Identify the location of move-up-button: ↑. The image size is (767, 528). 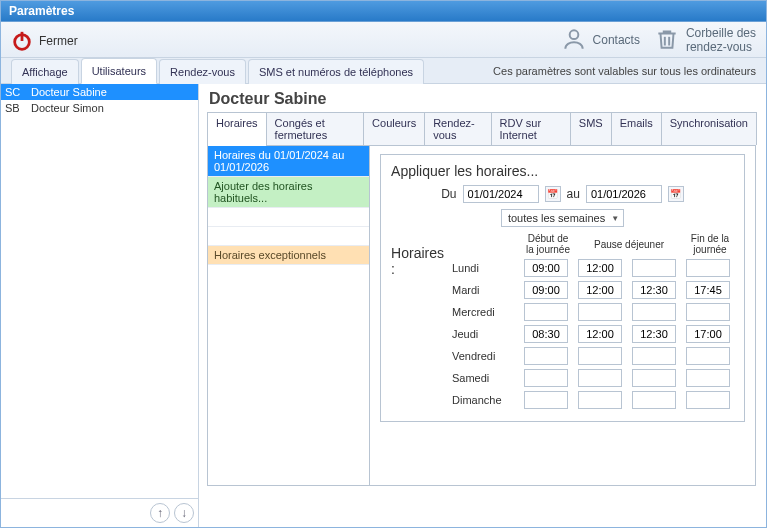
(160, 513).